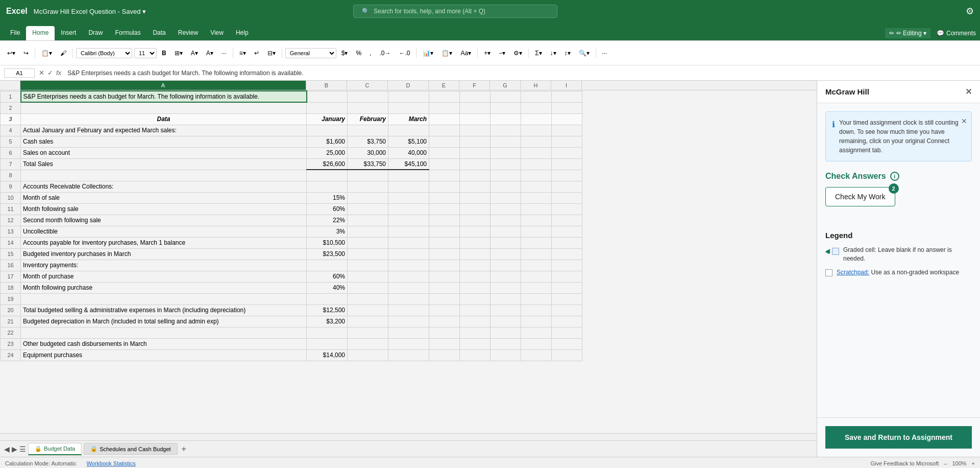 The height and width of the screenshot is (468, 980). I want to click on cell-b13: 3%, so click(327, 231).